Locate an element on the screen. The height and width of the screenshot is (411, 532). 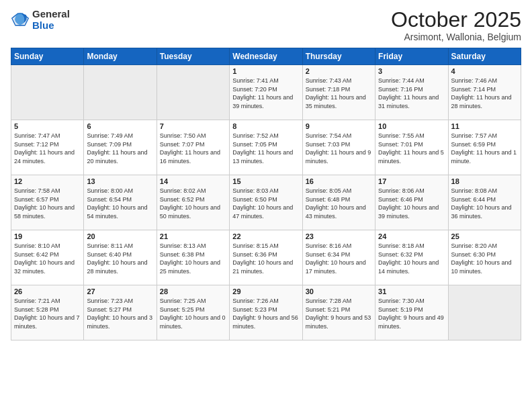
calendar-cell: 28Sunrise: 7:25 AMSunset: 5:25 PMDayligh… is located at coordinates (193, 313).